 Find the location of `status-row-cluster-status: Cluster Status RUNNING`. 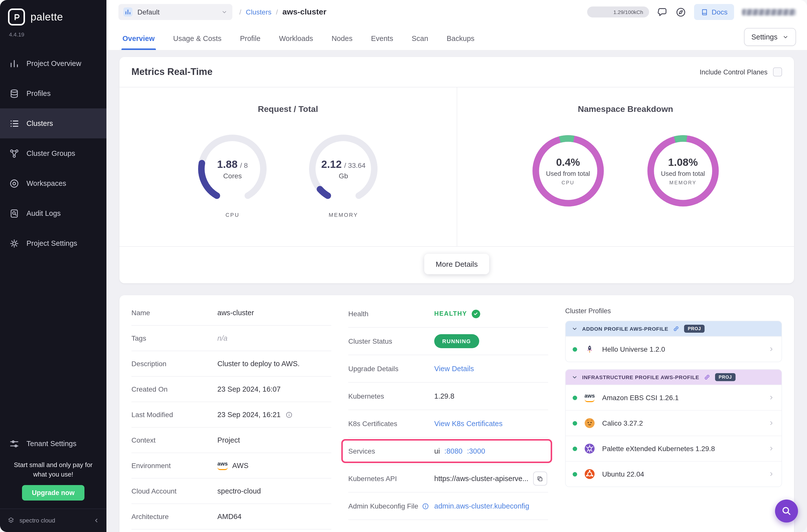

status-row-cluster-status: Cluster Status RUNNING is located at coordinates (448, 341).